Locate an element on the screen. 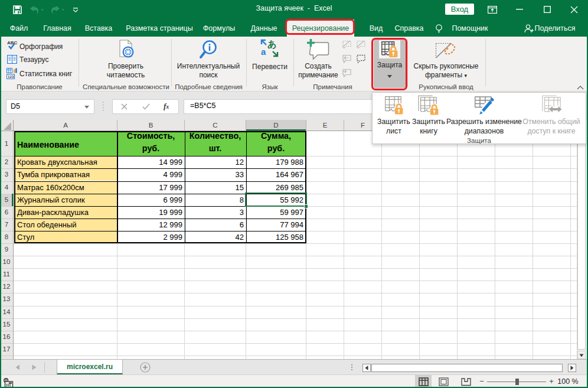 The image size is (588, 388). svg-text: あ is located at coordinates (272, 44).